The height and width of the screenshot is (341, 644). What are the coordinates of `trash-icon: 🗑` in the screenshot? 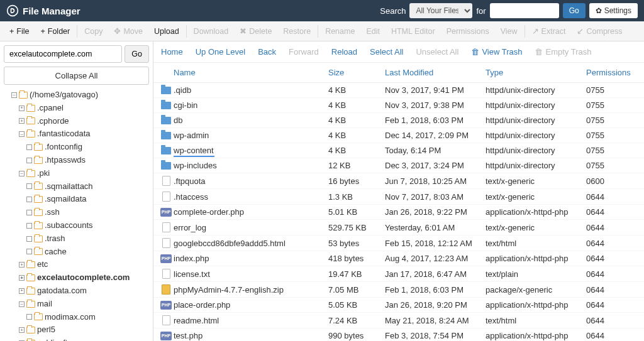 It's located at (475, 51).